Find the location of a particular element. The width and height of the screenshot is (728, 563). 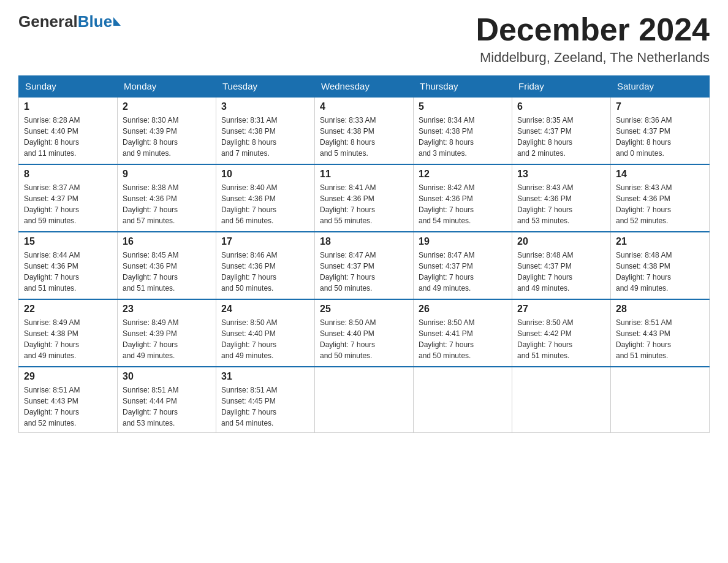

calendar-header-row: SundayMondayTuesdayWednesdayThursdayFrid… is located at coordinates (364, 87).